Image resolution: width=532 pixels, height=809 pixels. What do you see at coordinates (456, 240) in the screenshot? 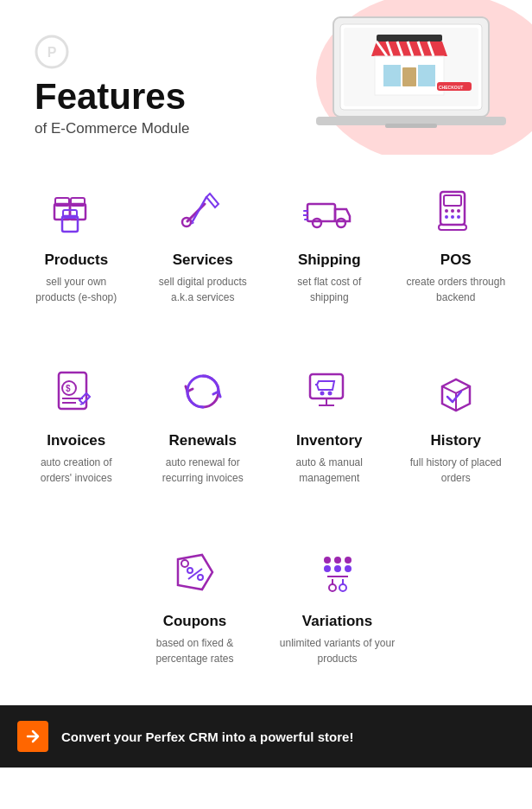
I see `feature-pos: POS create orders through backend` at bounding box center [456, 240].